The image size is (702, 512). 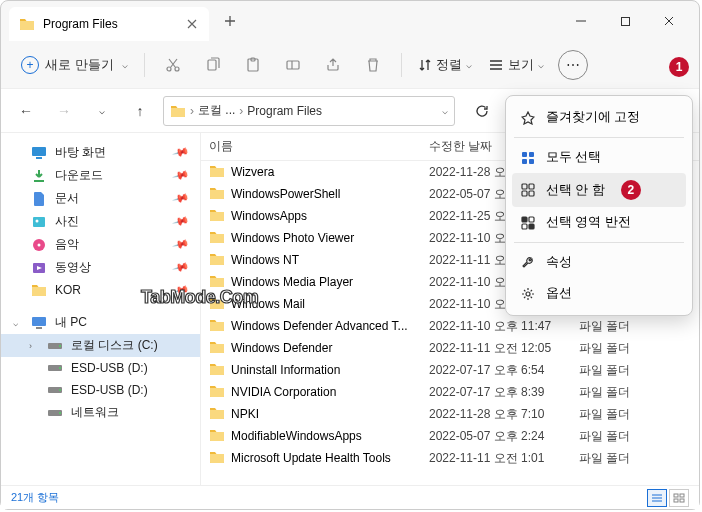 What do you see at coordinates (213, 65) in the screenshot?
I see `copy-button` at bounding box center [213, 65].